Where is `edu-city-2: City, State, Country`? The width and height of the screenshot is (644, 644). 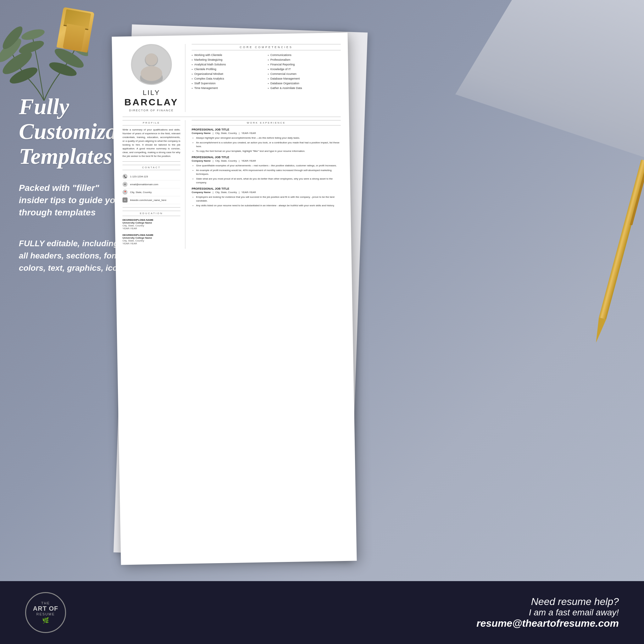
edu-city-2: City, State, Country is located at coordinates (151, 241).